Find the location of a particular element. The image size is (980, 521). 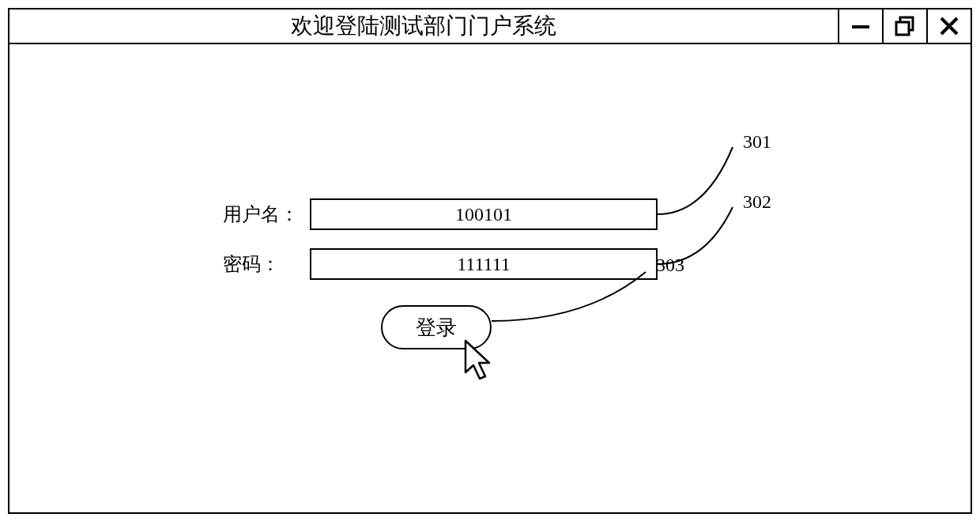

close-button is located at coordinates (948, 26).